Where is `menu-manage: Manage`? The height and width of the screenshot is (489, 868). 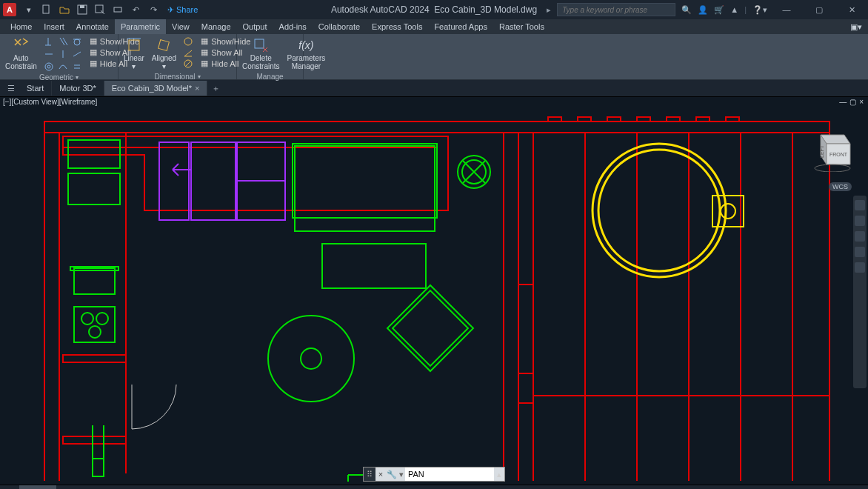
menu-manage: Manage is located at coordinates (216, 27).